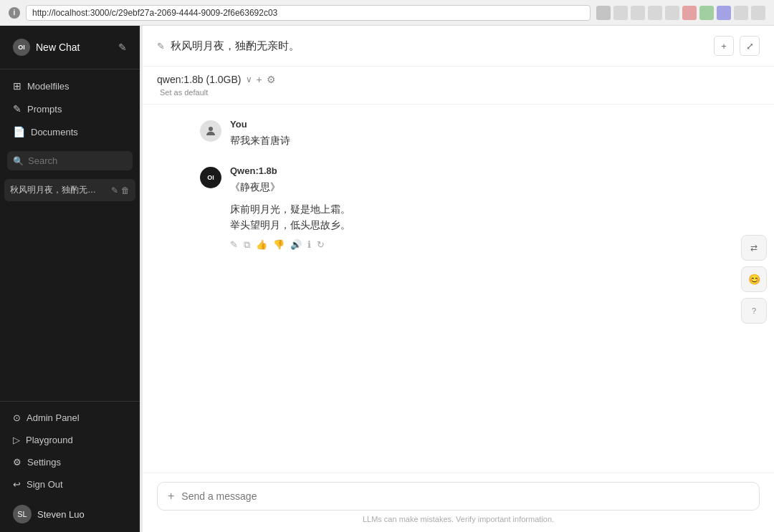 The height and width of the screenshot is (532, 774). What do you see at coordinates (459, 503) in the screenshot?
I see `input-area: + LLMs can make mistakes. Verify importa…` at bounding box center [459, 503].